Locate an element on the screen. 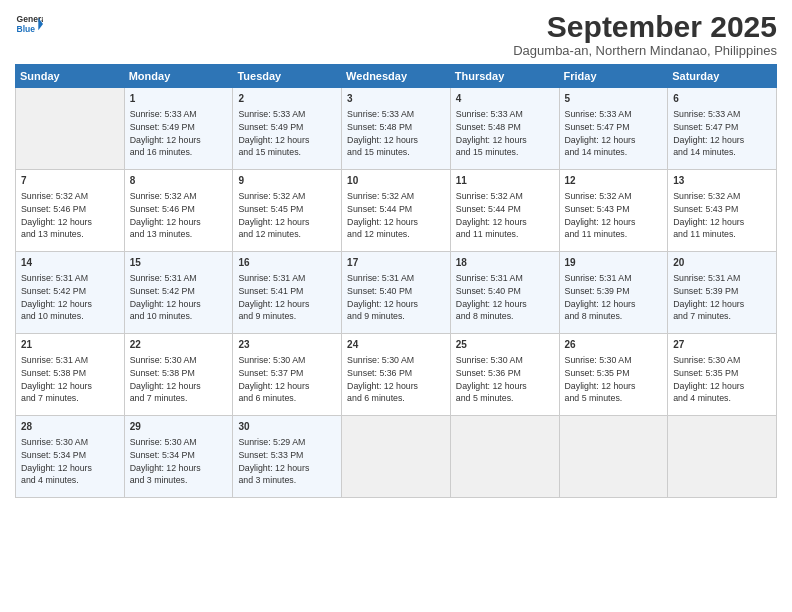  day-cell: 19Sunrise: 5:31 AM Sunset: 5:39 PM Dayli… is located at coordinates (614, 293).